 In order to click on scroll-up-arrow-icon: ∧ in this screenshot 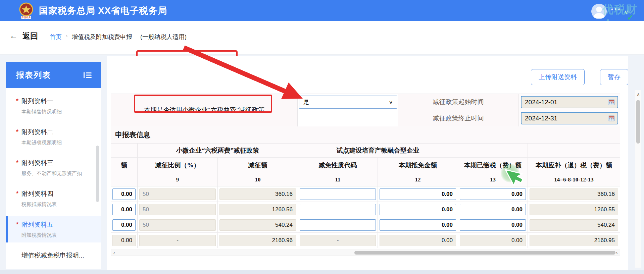, I will do `click(638, 94)`.